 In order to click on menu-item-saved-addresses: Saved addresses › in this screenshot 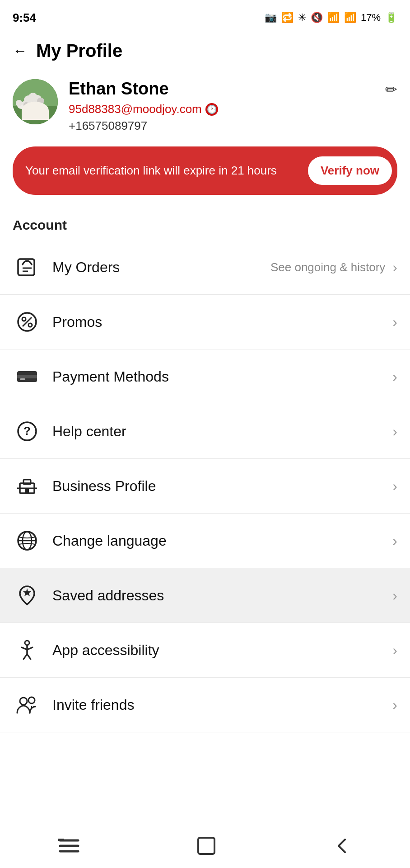, I will do `click(205, 596)`.